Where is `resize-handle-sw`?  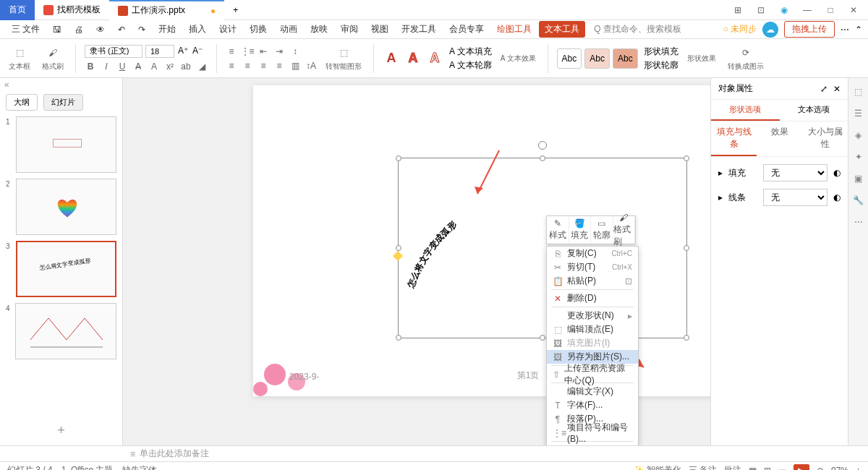 resize-handle-sw is located at coordinates (399, 338).